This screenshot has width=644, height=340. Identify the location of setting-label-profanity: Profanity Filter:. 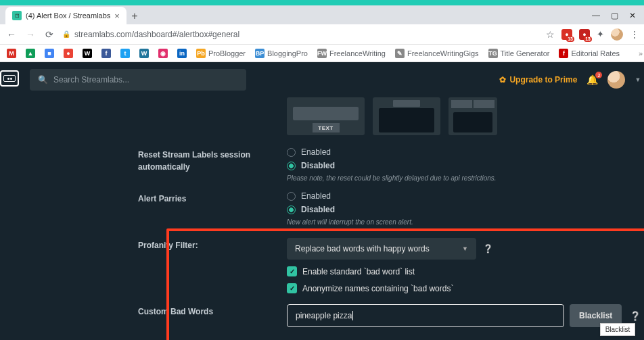
(212, 245).